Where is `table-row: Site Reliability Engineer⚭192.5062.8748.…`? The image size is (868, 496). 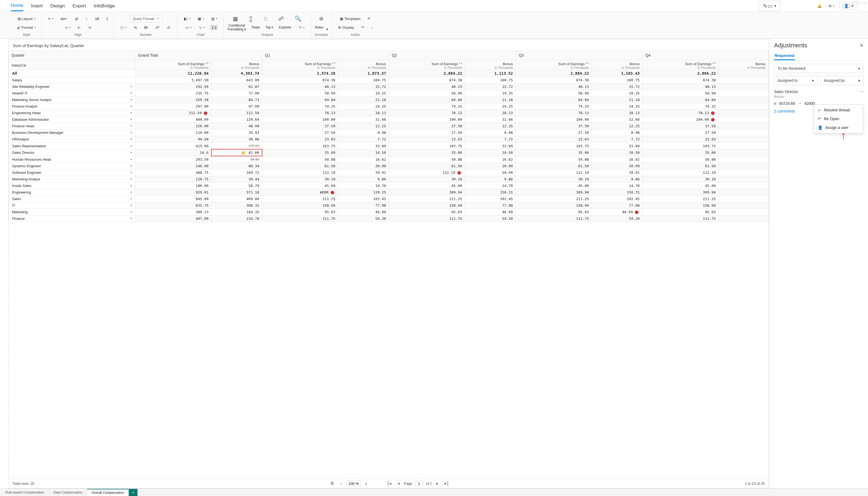 table-row: Site Reliability Engineer⚭192.5062.8748.… is located at coordinates (389, 87).